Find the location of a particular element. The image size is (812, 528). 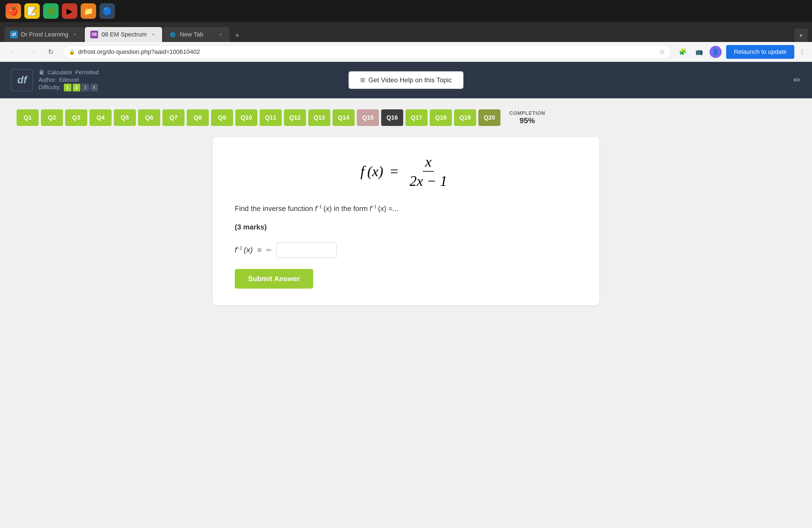

url-bar: 🔒 drfrost.org/do-question.php?aaid=10061… is located at coordinates (367, 52).